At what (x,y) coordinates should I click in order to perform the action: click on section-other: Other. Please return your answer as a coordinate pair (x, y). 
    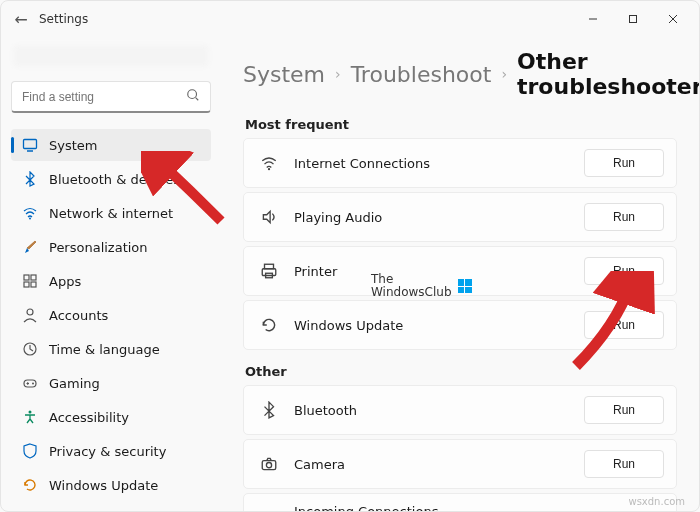
    Looking at the image, I should click on (461, 372).